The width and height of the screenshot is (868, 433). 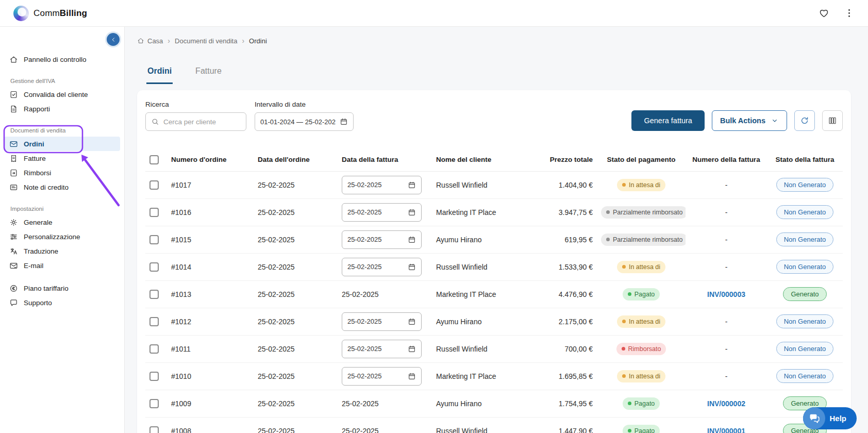 I want to click on breadcrumb-item-documenti-di-vendita: Documenti di vendita, so click(x=206, y=41).